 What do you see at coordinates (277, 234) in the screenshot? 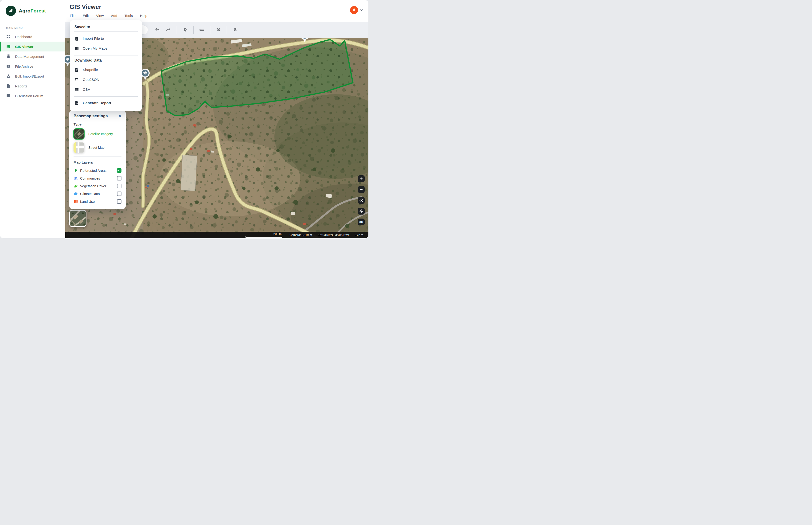
I see `scale-label: 200 m` at bounding box center [277, 234].